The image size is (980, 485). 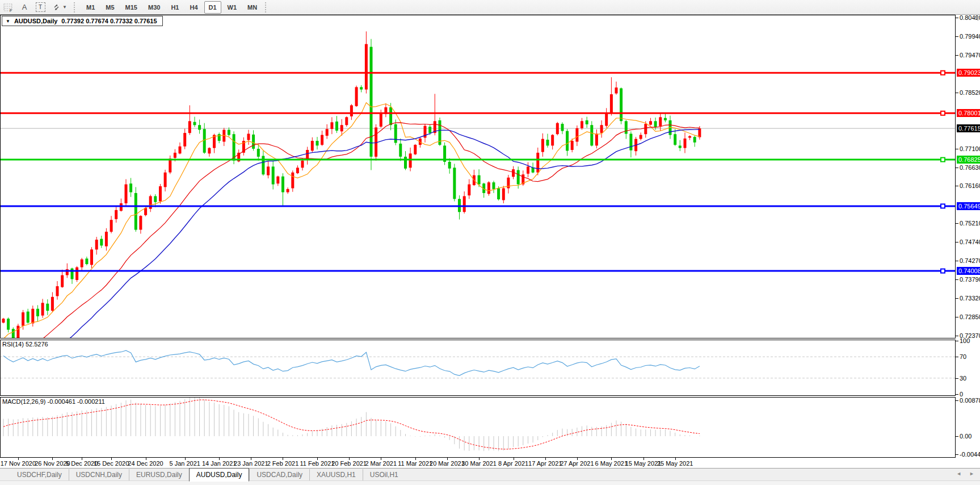 What do you see at coordinates (970, 168) in the screenshot?
I see `price-axis-label: 0.76630` at bounding box center [970, 168].